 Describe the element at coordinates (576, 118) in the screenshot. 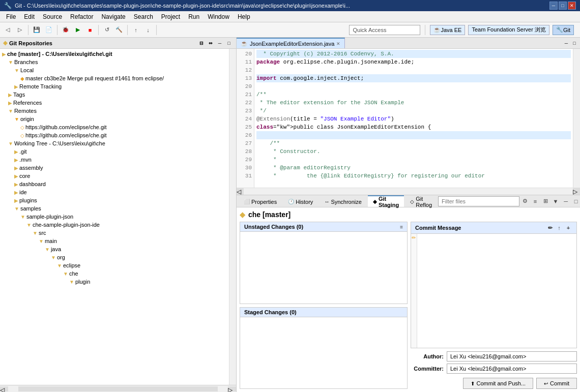

I see `code-editor-scrollbar` at that location.